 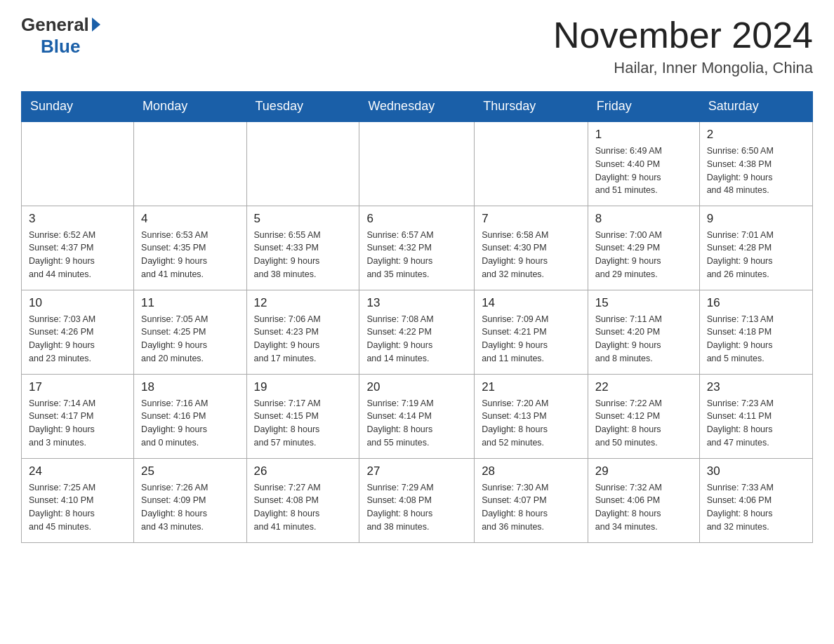 I want to click on day-info: Sunrise: 7:23 AM Sunset: 4:11 PM Dayligh…, so click(x=756, y=424).